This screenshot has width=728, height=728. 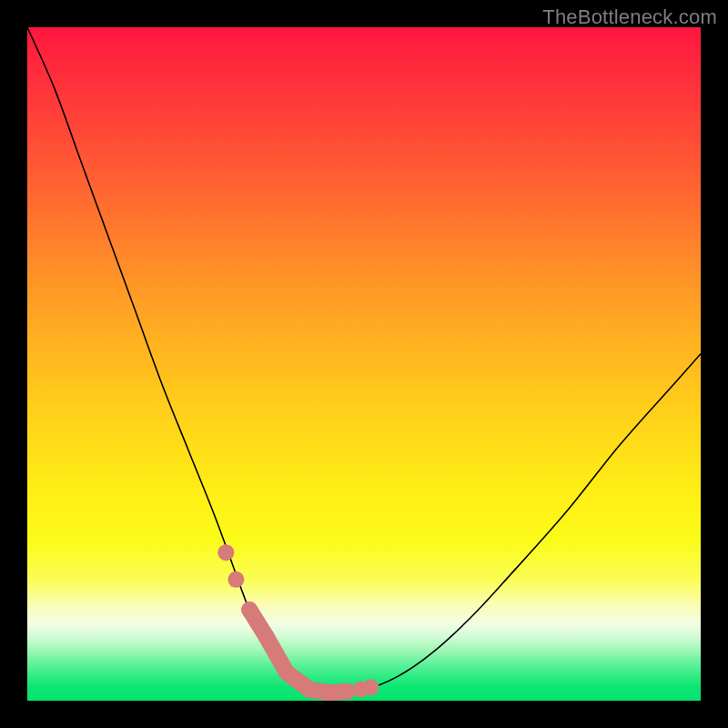 What do you see at coordinates (630, 17) in the screenshot?
I see `watermark-text: TheBottleneck.com` at bounding box center [630, 17].